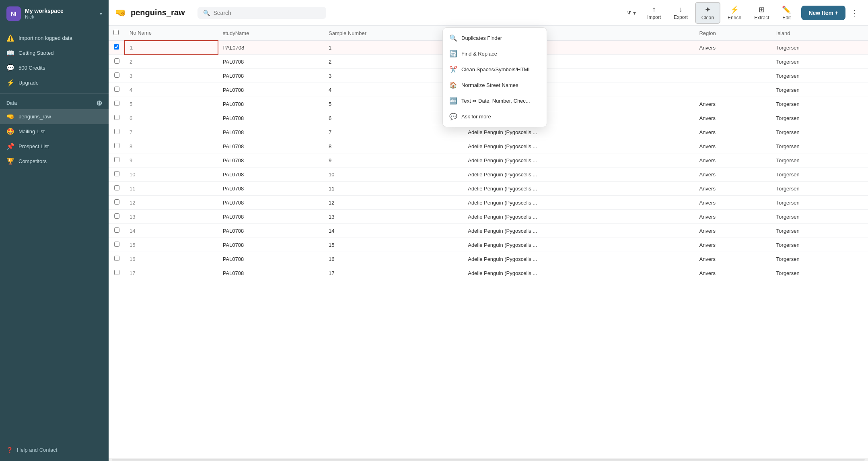 Image resolution: width=868 pixels, height=461 pixels. I want to click on table-row: 14 PAL0708 14 Adelie Penguin (Pygoscelis…, so click(488, 231).